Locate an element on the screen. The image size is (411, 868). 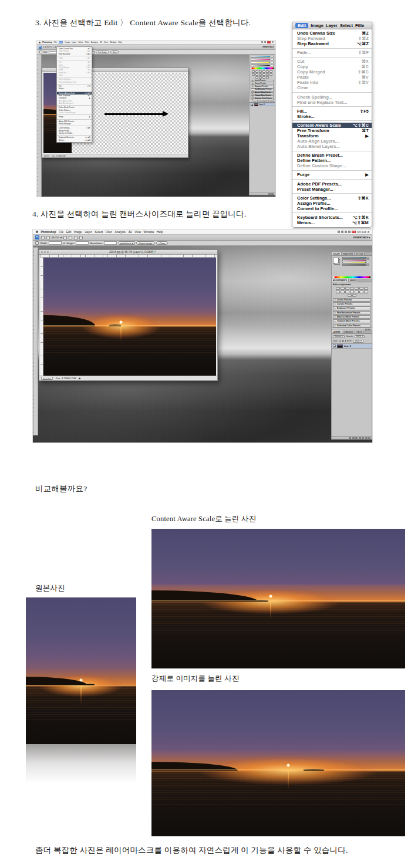
menu-item: Clear is located at coordinates (74, 75).